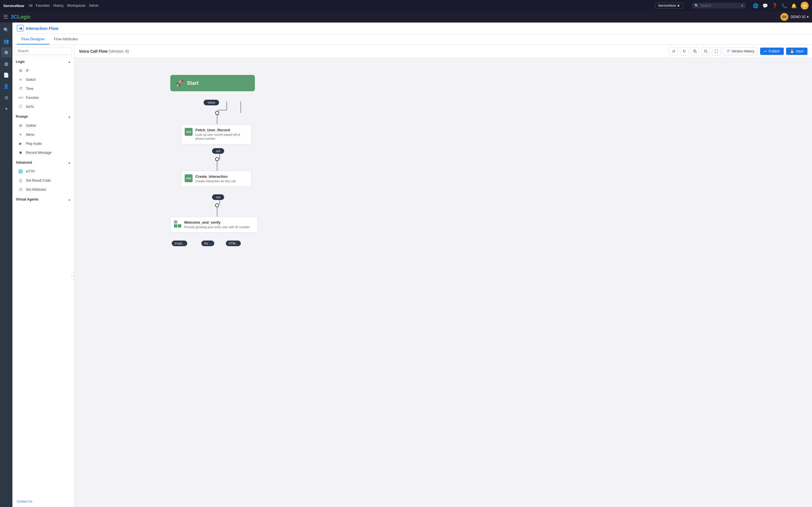 Image resolution: width=812 pixels, height=507 pixels. Describe the element at coordinates (180, 243) in the screenshot. I see `invalid-badge: Invali...` at that location.